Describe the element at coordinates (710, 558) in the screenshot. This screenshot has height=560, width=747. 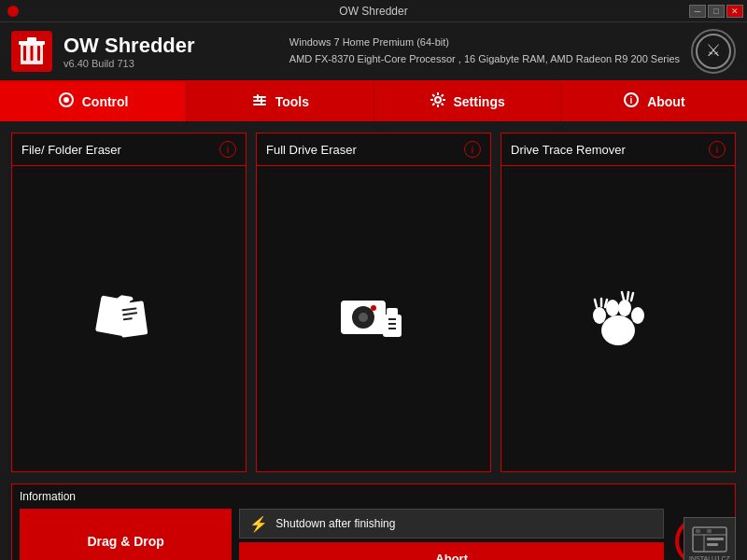
I see `instaluj-label: INSTALUJ.CZ` at that location.